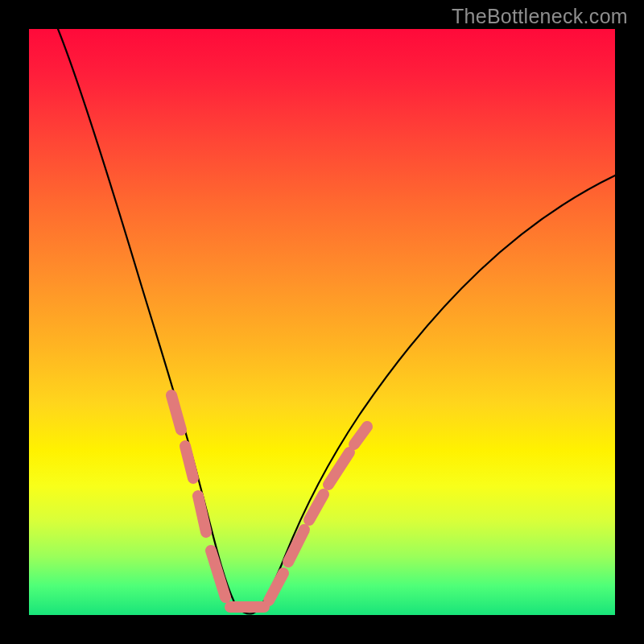 The image size is (644, 644). I want to click on highlight-group, so click(269, 501).